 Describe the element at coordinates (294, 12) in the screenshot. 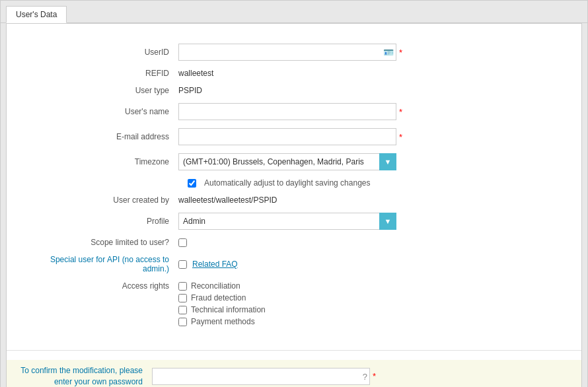

I see `tab-bar: User's Data` at that location.